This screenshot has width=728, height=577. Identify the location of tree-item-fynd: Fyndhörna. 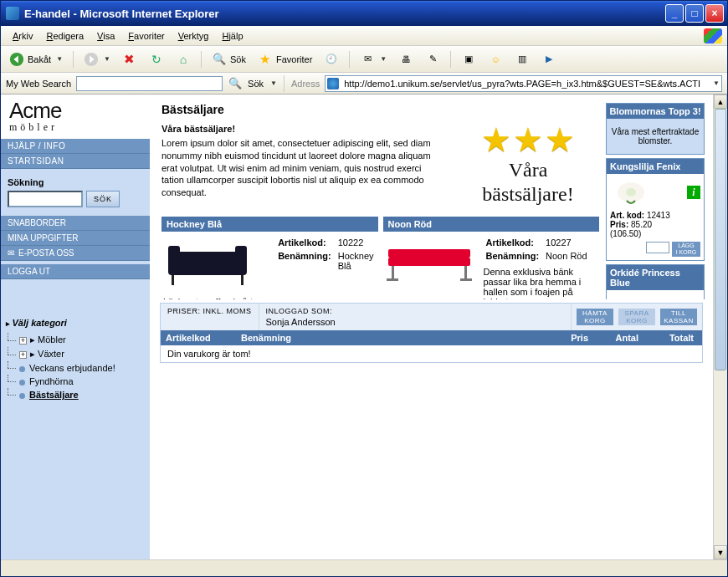
(76, 381).